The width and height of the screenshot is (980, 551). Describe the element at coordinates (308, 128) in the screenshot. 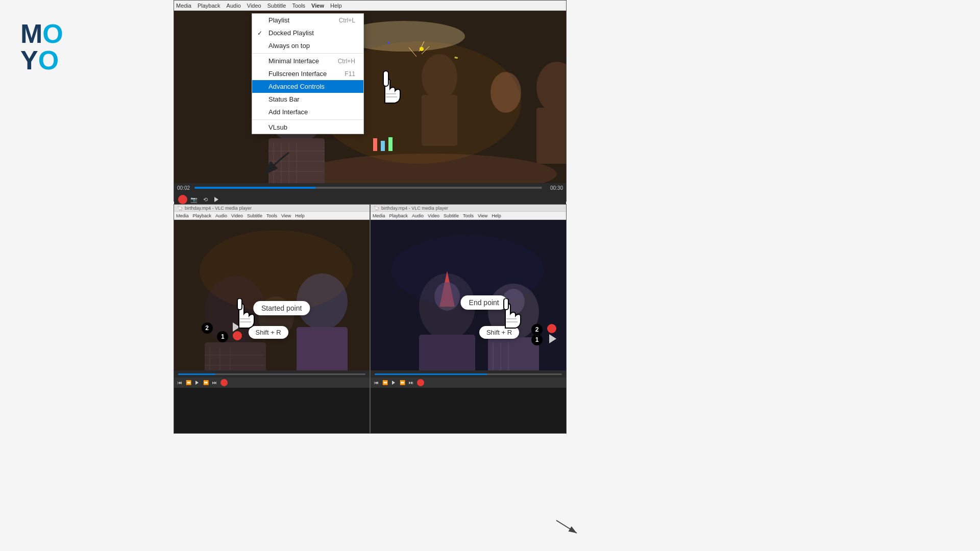

I see `menu-item-vlsub: VLsub` at that location.